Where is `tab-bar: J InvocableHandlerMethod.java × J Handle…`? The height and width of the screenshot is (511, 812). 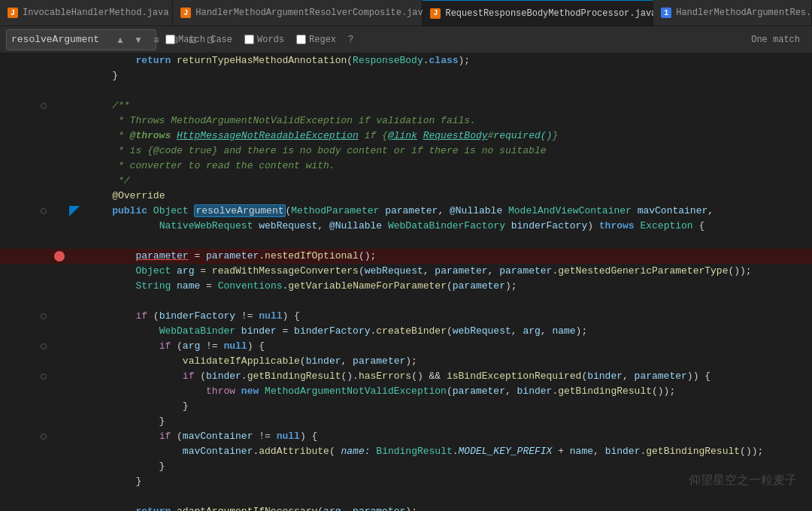 tab-bar: J InvocableHandlerMethod.java × J Handle… is located at coordinates (406, 14).